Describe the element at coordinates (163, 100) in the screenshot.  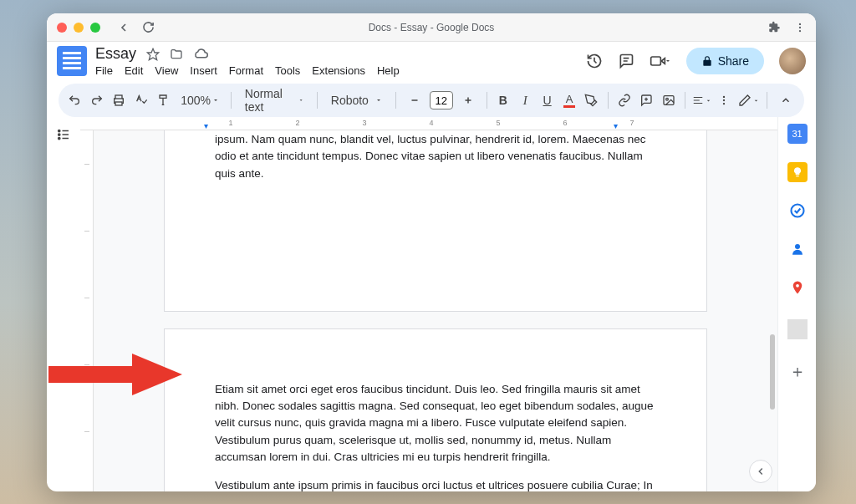
I see `paint-format-button` at that location.